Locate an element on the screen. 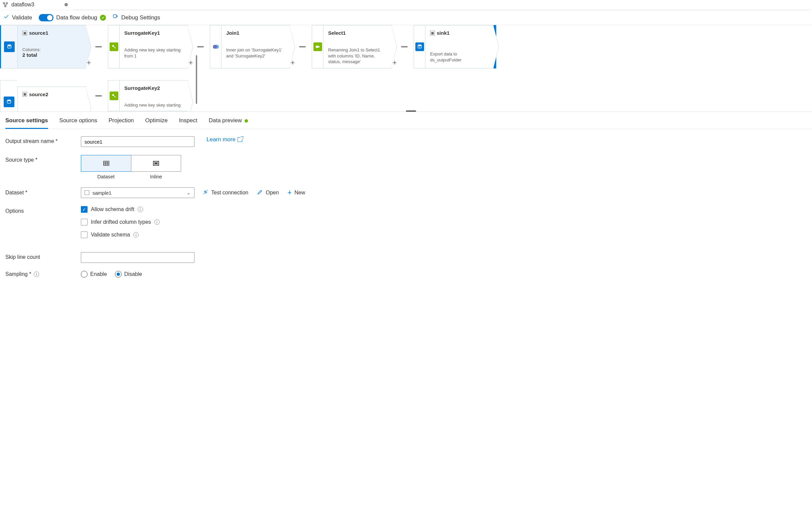 The image size is (812, 509). new-dataset-button: + New is located at coordinates (296, 193).